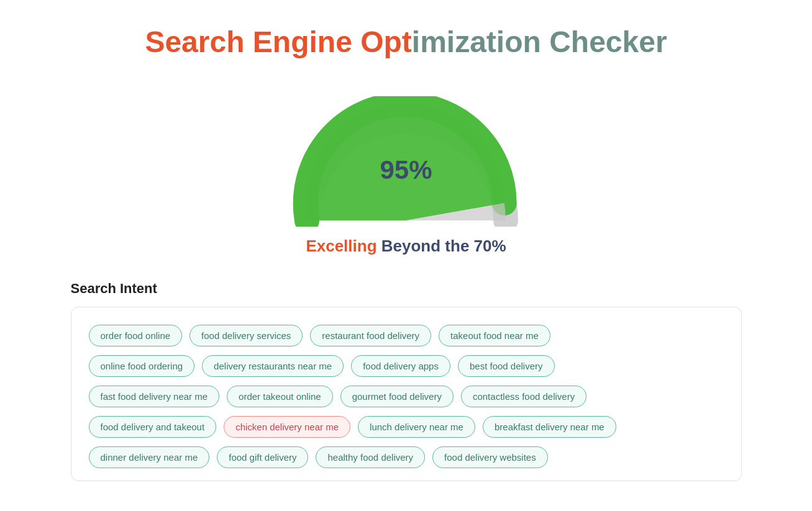 The image size is (812, 511). I want to click on gauge-label: Excelling Beyond the 70%, so click(406, 246).